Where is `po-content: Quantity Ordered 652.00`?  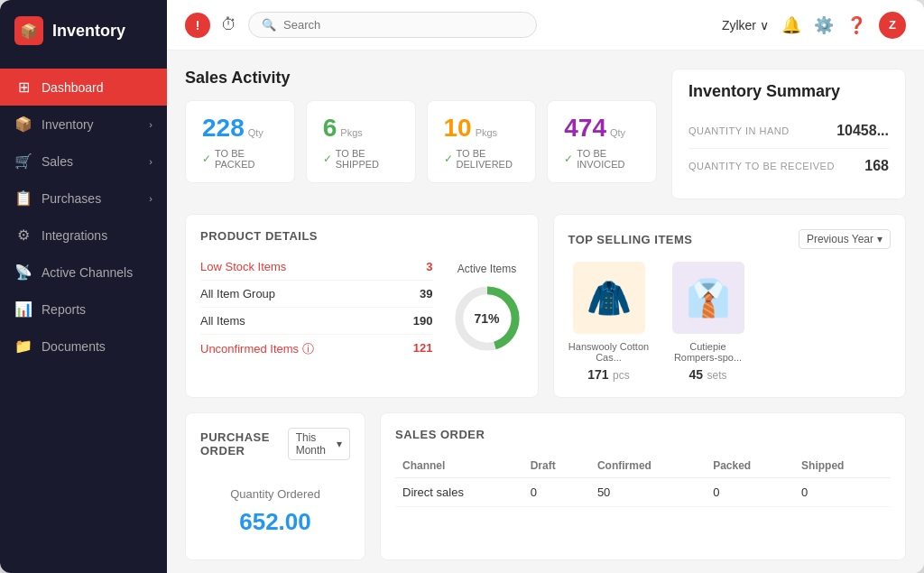
po-content: Quantity Ordered 652.00 is located at coordinates (275, 512).